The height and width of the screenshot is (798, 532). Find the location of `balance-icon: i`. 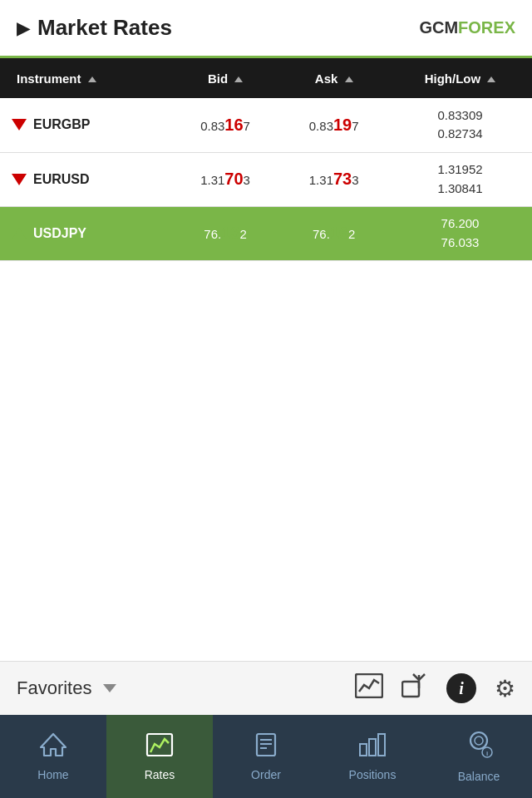

balance-icon: i is located at coordinates (479, 748).